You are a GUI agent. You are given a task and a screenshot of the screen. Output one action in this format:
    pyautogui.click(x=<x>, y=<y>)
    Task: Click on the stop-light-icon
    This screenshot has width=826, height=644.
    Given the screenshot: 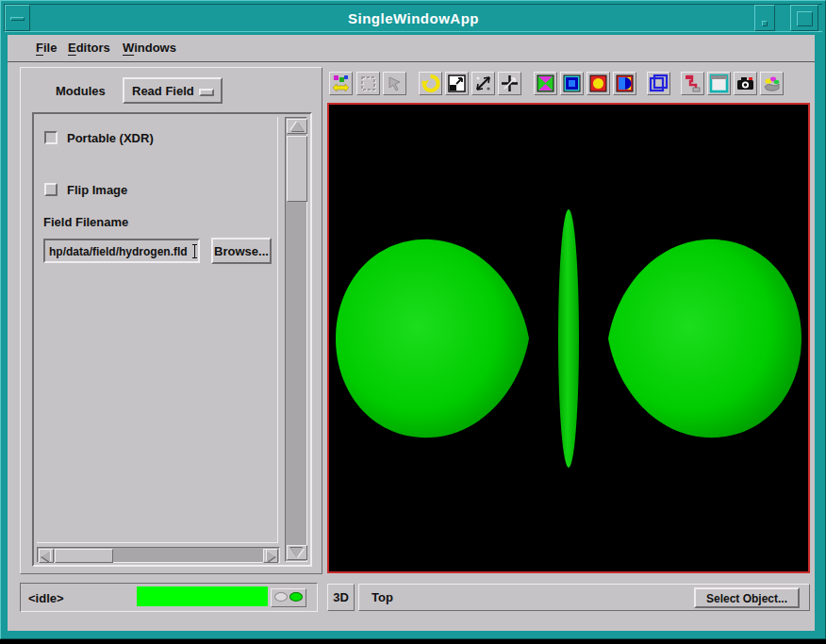 What is the action you would take?
    pyautogui.click(x=281, y=597)
    